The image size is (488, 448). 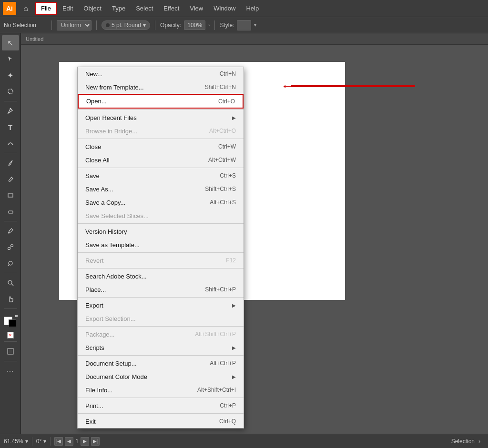 I want to click on menubar-effect: Effect, so click(x=172, y=9).